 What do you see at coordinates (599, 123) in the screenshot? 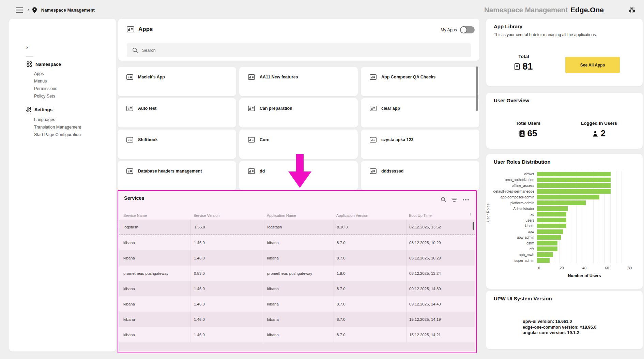
I see `logged-in-users-label: Logged In Users` at bounding box center [599, 123].